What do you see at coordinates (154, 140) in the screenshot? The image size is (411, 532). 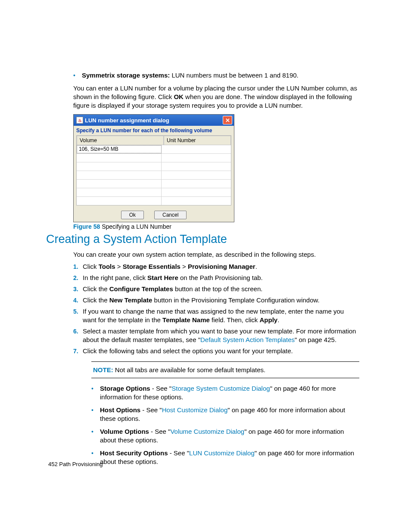 I see `table-header: Volume Unit Number` at bounding box center [154, 140].